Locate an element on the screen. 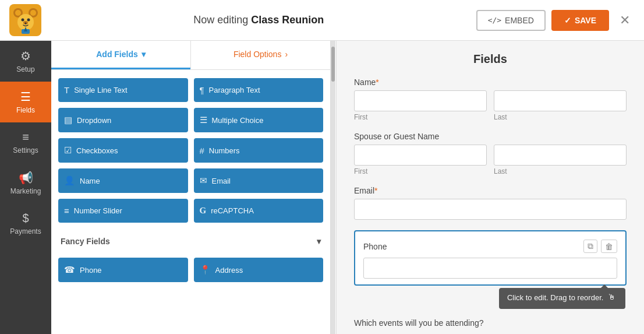  fancy-fields-label: Fancy Fields is located at coordinates (85, 241).